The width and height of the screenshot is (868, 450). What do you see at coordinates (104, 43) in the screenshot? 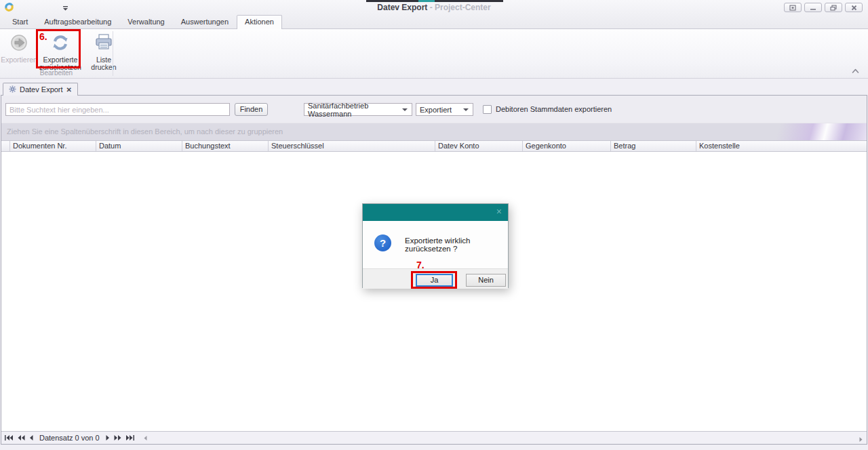
I see `printer-icon` at bounding box center [104, 43].